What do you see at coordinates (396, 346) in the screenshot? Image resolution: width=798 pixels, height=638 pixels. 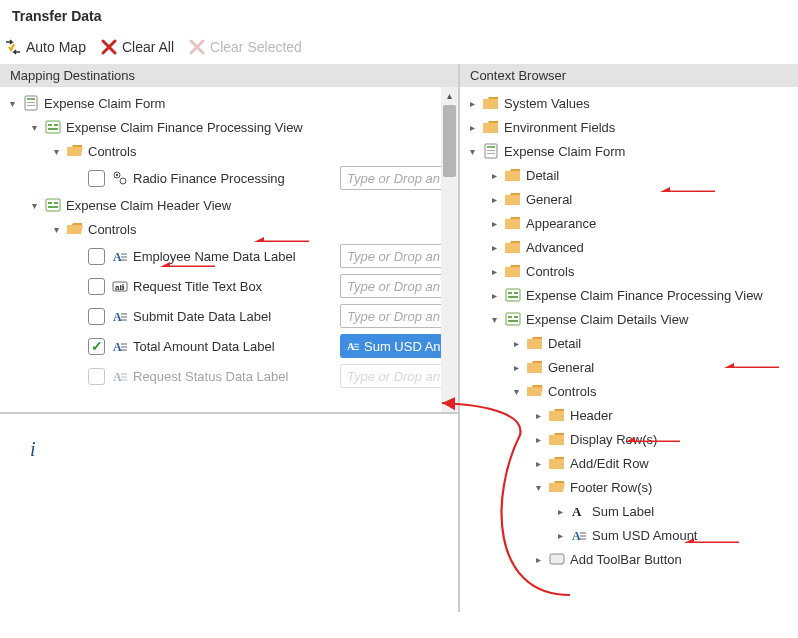 I see `mapped-token-sum-usd: A Sum USD An` at bounding box center [396, 346].